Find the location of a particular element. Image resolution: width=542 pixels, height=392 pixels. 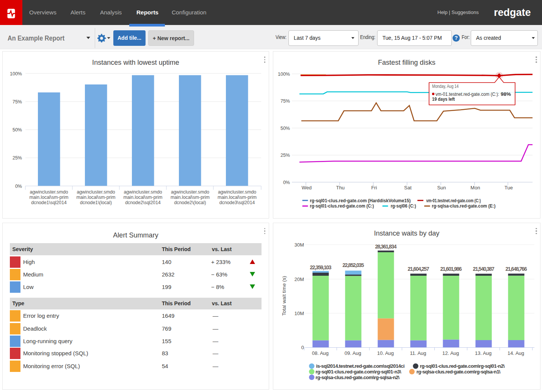

svg-text: dcnode1\(local) is located at coordinates (96, 203).